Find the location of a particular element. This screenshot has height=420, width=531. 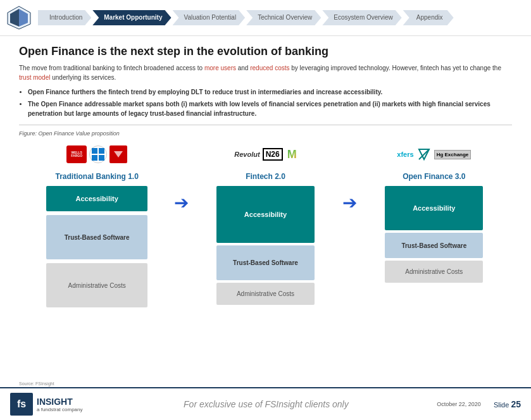

traditional-accessibility-block: Accessibility is located at coordinates (97, 199).